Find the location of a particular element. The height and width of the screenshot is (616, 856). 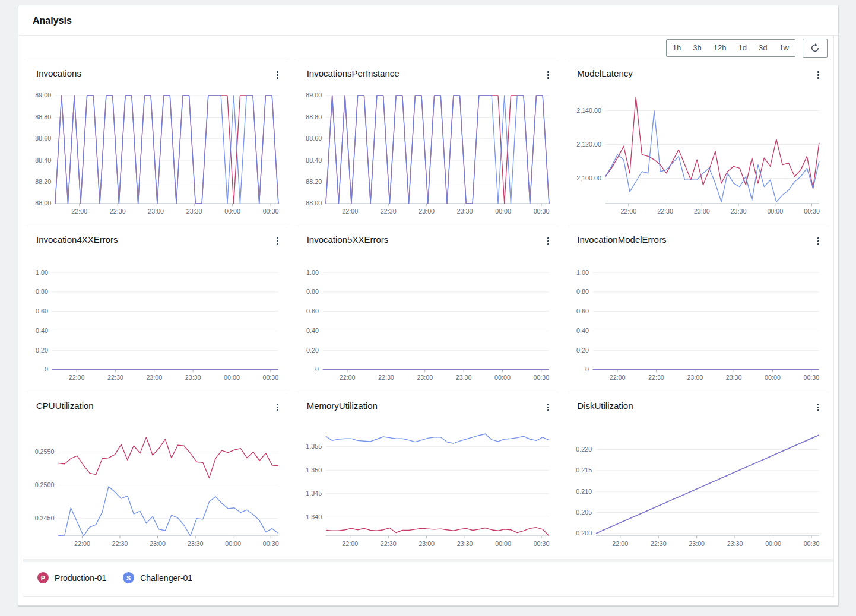

chart-title: Invocations is located at coordinates (59, 74).